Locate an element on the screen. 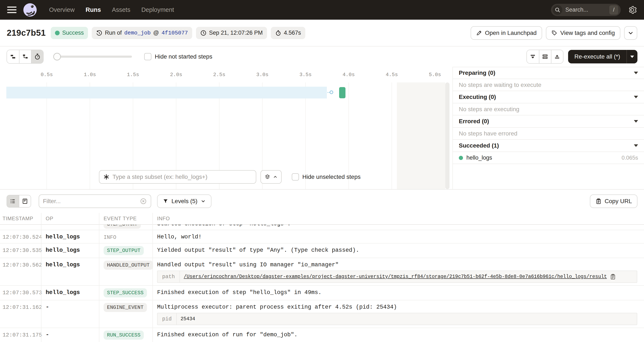 The image size is (644, 342). log-event-type: RUN_SUCCESS is located at coordinates (126, 335).